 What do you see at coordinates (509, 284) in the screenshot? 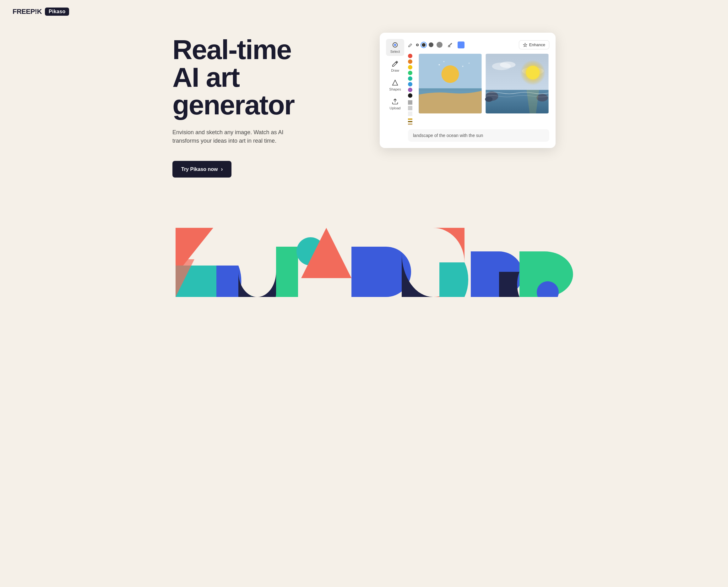
I see `shape-navy-small` at bounding box center [509, 284].